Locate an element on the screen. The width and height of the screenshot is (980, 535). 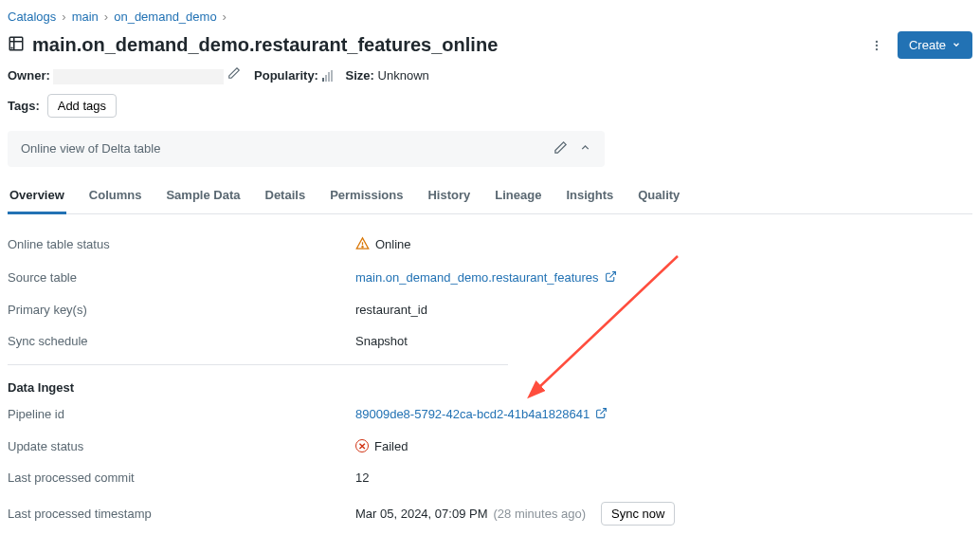
tags-label: Tags: is located at coordinates (24, 106).